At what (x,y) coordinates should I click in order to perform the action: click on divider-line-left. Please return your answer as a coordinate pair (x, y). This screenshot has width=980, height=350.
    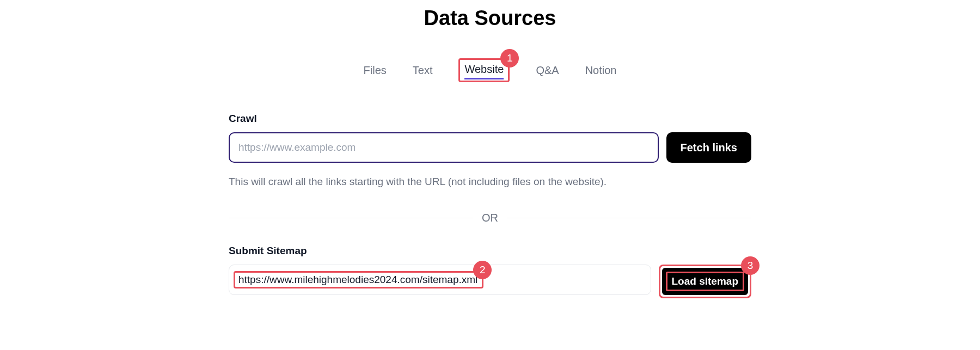
    Looking at the image, I should click on (351, 218).